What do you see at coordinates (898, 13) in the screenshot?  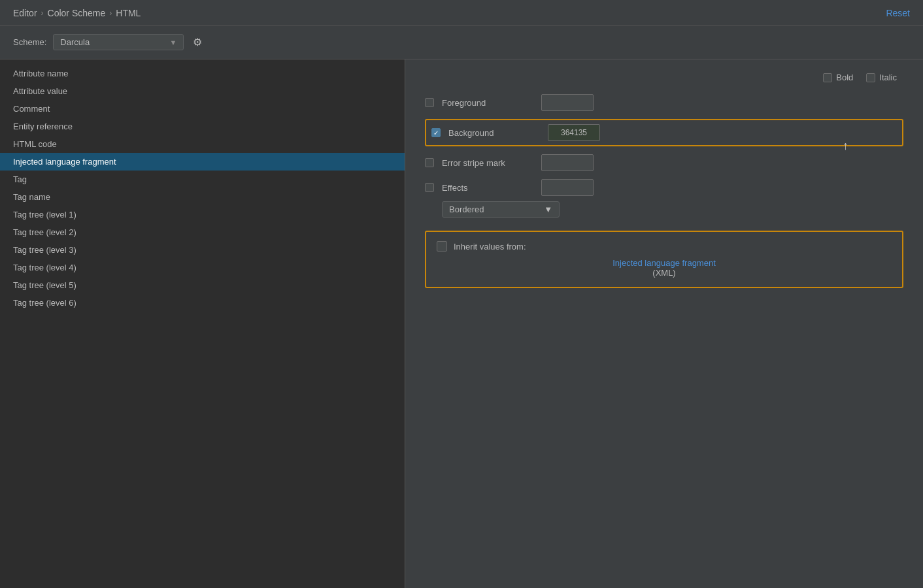 I see `reset-button: Reset` at bounding box center [898, 13].